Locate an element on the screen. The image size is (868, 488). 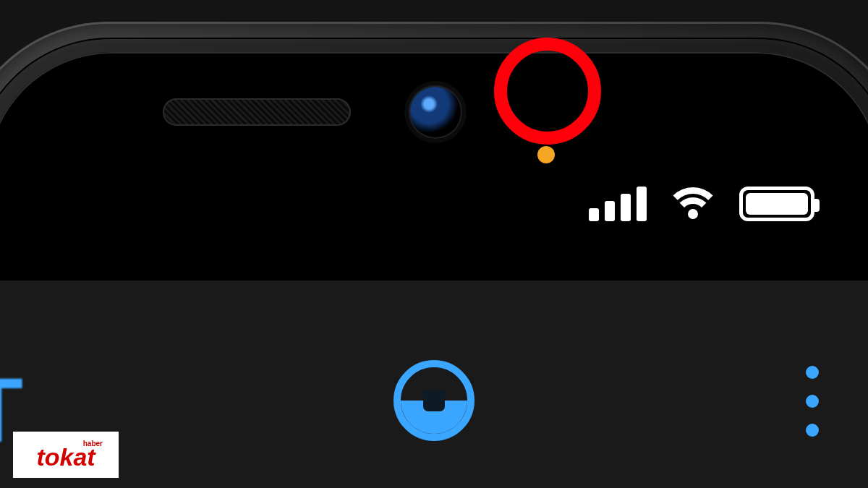
battery-icon is located at coordinates (777, 204).